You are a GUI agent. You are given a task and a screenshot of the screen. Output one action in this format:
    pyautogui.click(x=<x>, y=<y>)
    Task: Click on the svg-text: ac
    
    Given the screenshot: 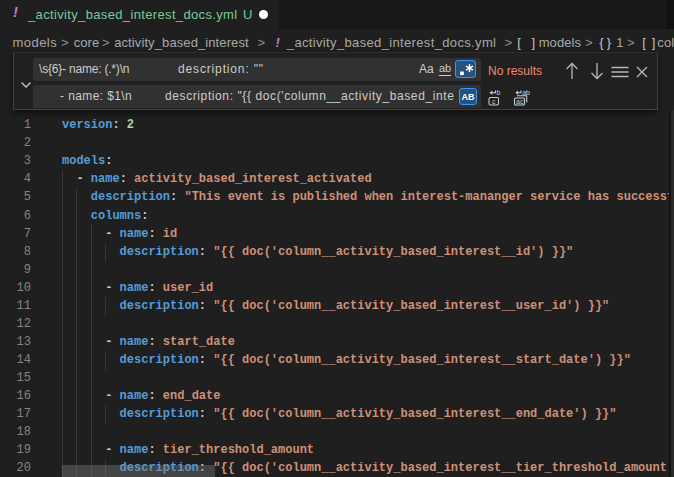 What is the action you would take?
    pyautogui.click(x=520, y=102)
    